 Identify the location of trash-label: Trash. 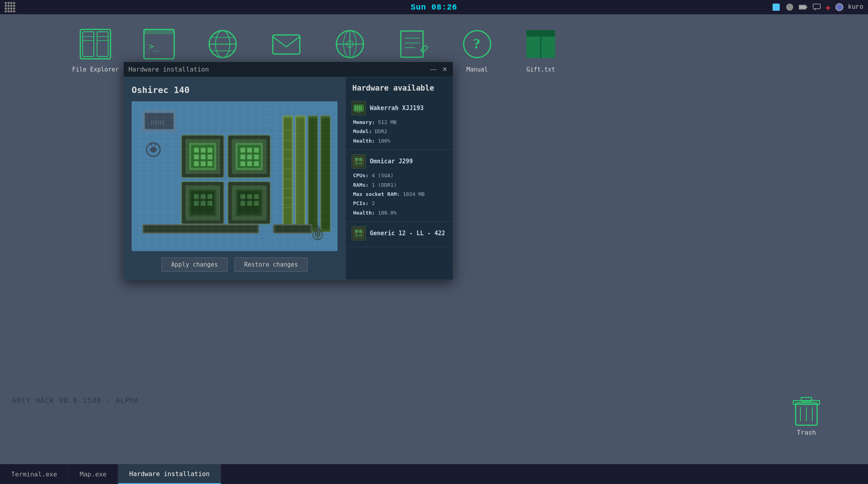
(806, 432).